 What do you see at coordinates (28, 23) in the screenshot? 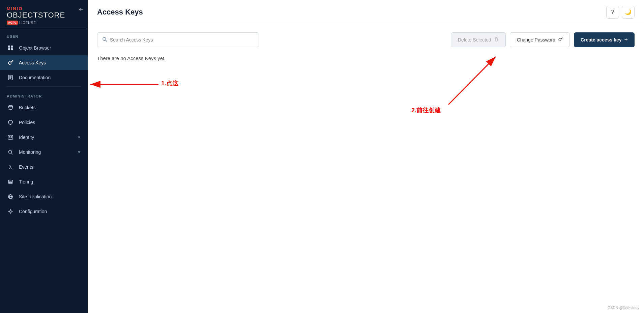
I see `license-label: LICENSE` at bounding box center [28, 23].